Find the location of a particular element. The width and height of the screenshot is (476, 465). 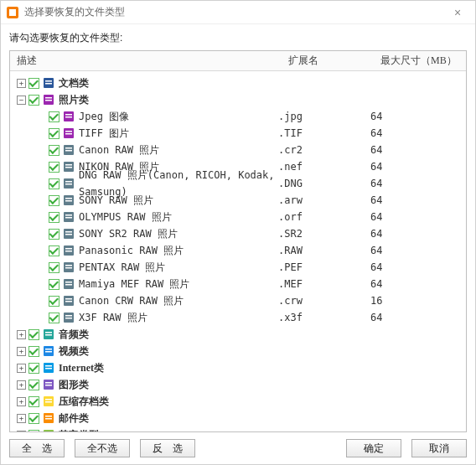

col-ext: 扩展名 is located at coordinates (328, 60).